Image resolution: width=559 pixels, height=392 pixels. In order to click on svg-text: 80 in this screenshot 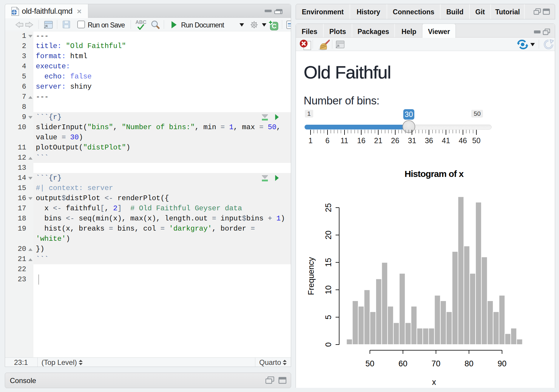, I will do `click(469, 364)`.